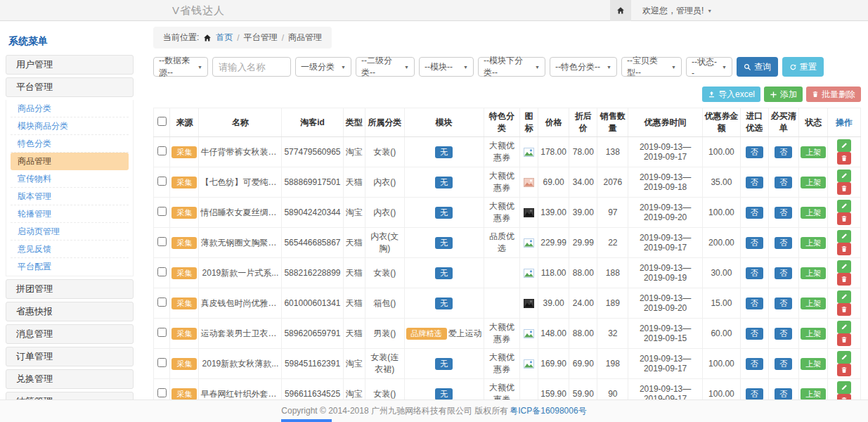 This screenshot has width=868, height=422. Describe the element at coordinates (70, 334) in the screenshot. I see `sidebar-item: 消息管理` at that location.